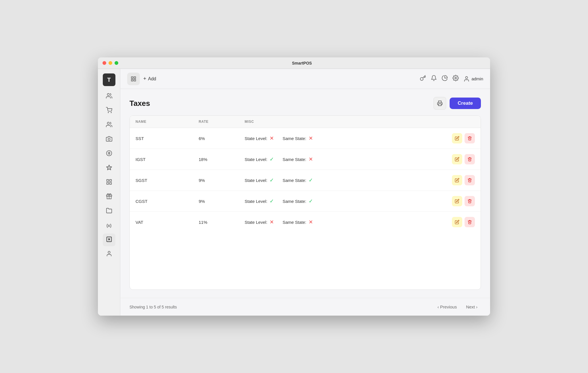  I want to click on chevron-right-icon: ›, so click(477, 307).